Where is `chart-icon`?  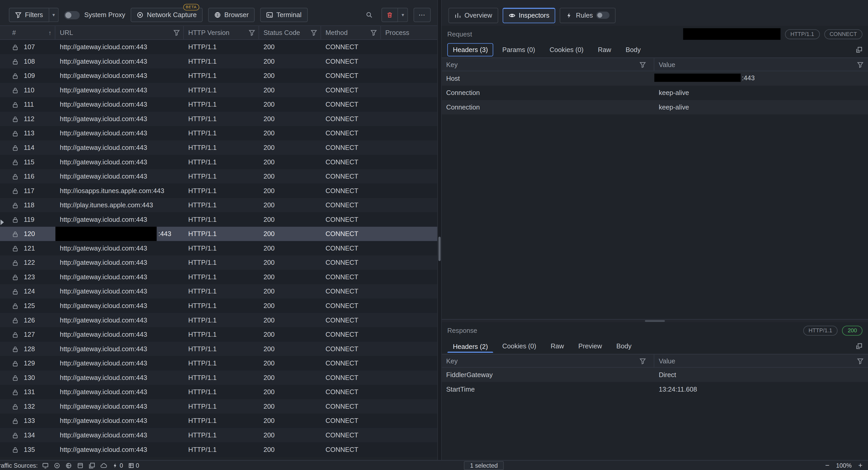 chart-icon is located at coordinates (458, 15).